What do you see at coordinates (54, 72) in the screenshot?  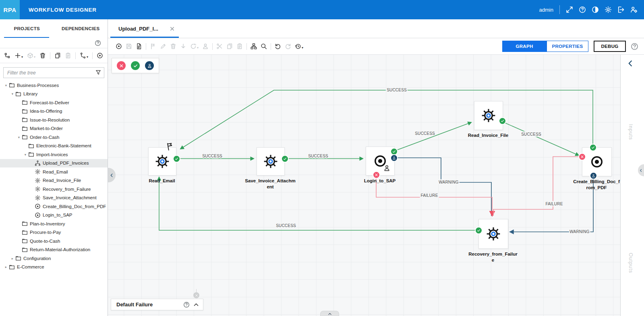 I see `filter-tree-input` at bounding box center [54, 72].